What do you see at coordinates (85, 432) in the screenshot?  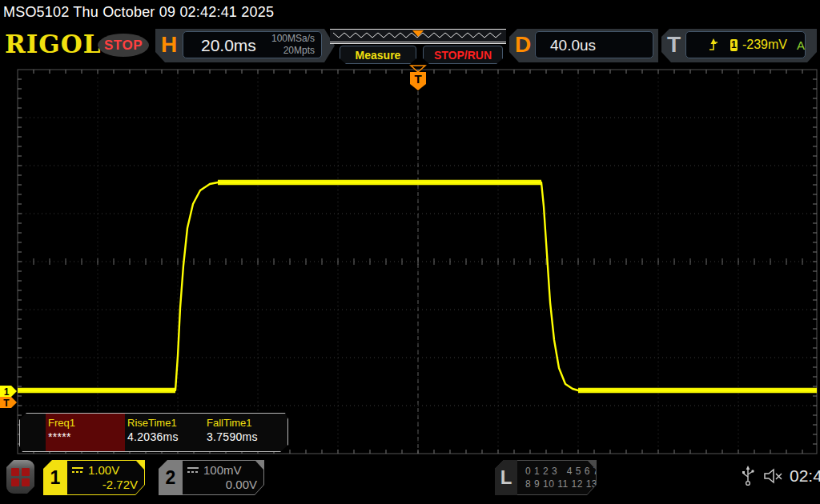 I see `measurement-freq1: Freq1 *****` at bounding box center [85, 432].